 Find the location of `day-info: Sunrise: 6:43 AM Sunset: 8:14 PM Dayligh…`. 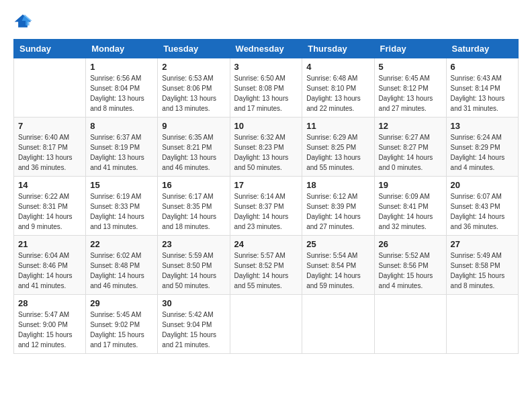

day-info: Sunrise: 6:43 AM Sunset: 8:14 PM Dayligh… is located at coordinates (482, 93).